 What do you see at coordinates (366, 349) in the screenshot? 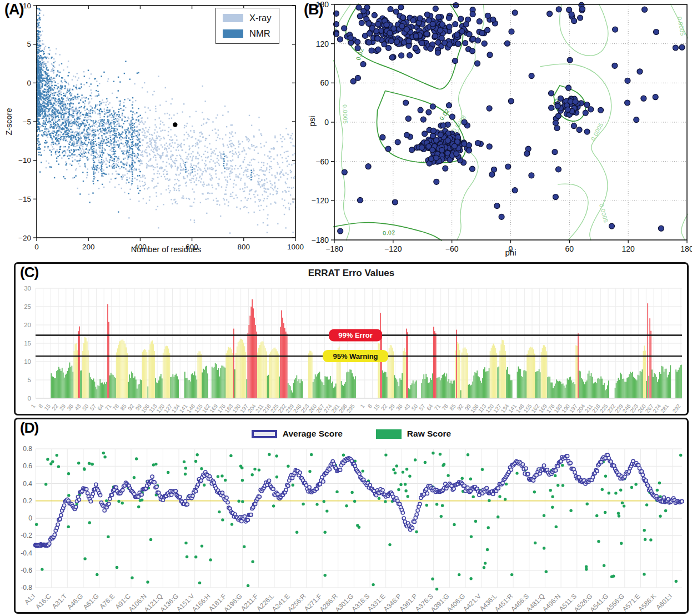
I see `errat-bars` at bounding box center [366, 349].